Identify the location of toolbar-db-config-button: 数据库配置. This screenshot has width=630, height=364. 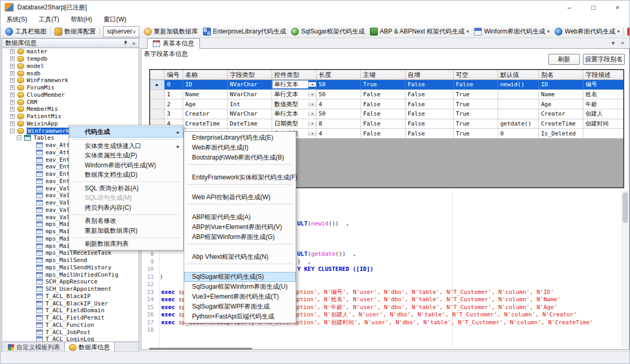
(75, 31).